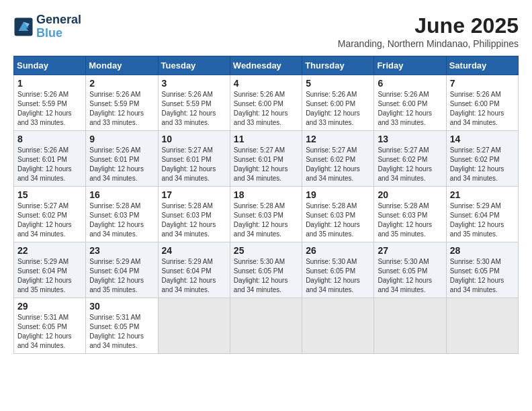 The width and height of the screenshot is (532, 411). I want to click on day-number: 24, so click(194, 250).